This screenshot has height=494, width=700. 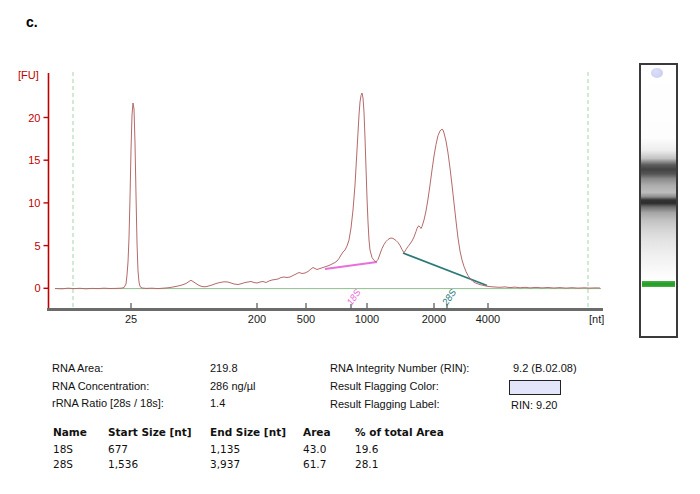 I want to click on table-row-18s-start: 677, so click(x=118, y=450).